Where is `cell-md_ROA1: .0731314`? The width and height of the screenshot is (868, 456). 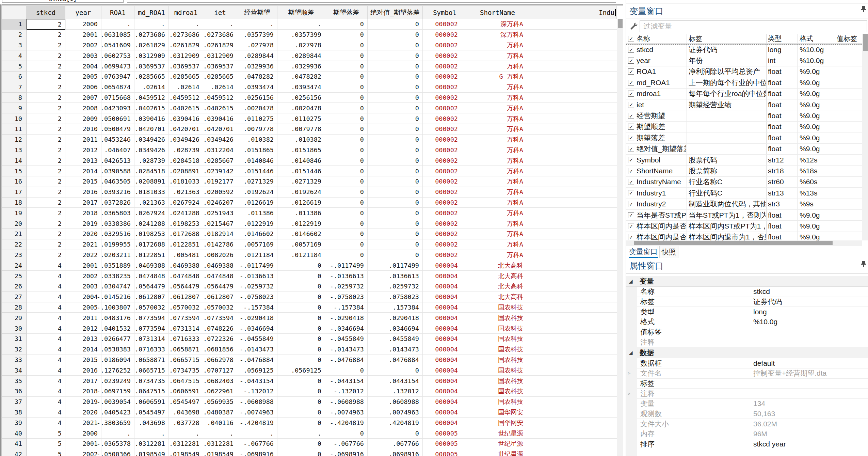
cell-md_ROA1: .0731314 is located at coordinates (152, 339).